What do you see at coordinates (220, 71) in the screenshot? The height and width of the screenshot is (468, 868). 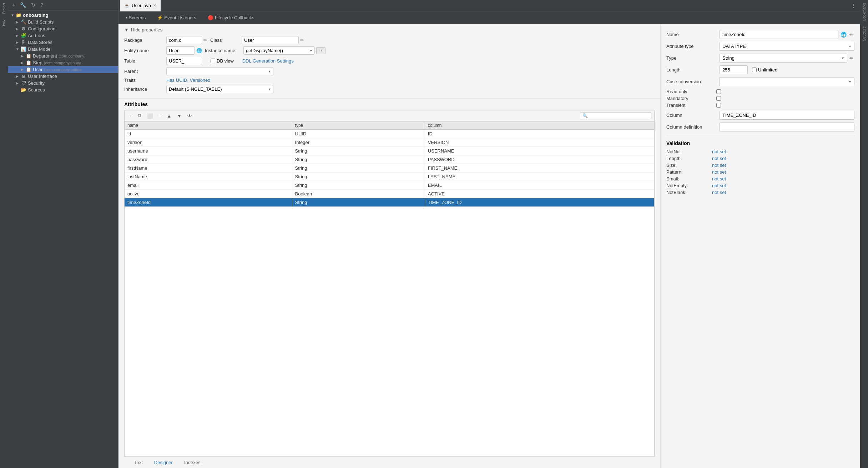 I see `parent-select` at bounding box center [220, 71].